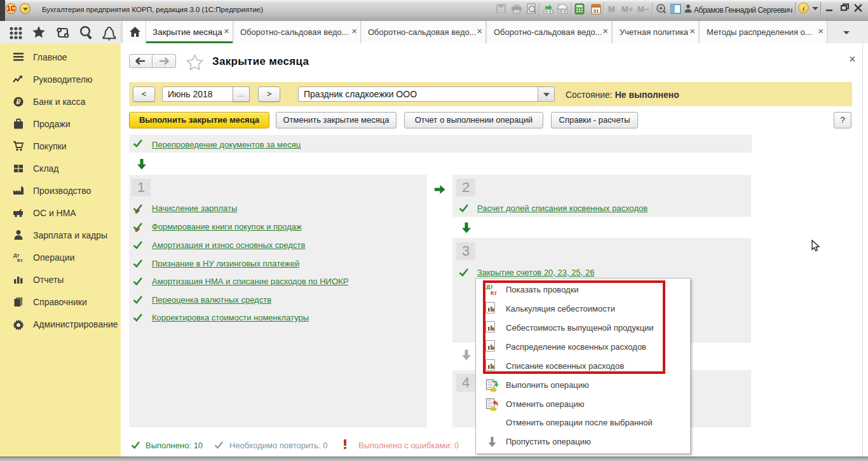 The image size is (868, 461). I want to click on svg-text: M+, so click(628, 9).